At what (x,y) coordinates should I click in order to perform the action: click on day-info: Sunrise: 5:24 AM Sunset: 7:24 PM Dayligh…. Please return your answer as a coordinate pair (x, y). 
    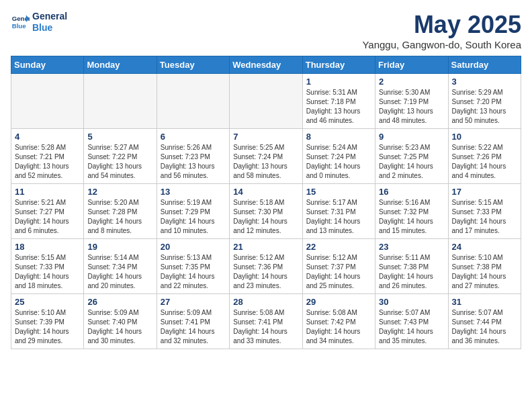
    Looking at the image, I should click on (339, 162).